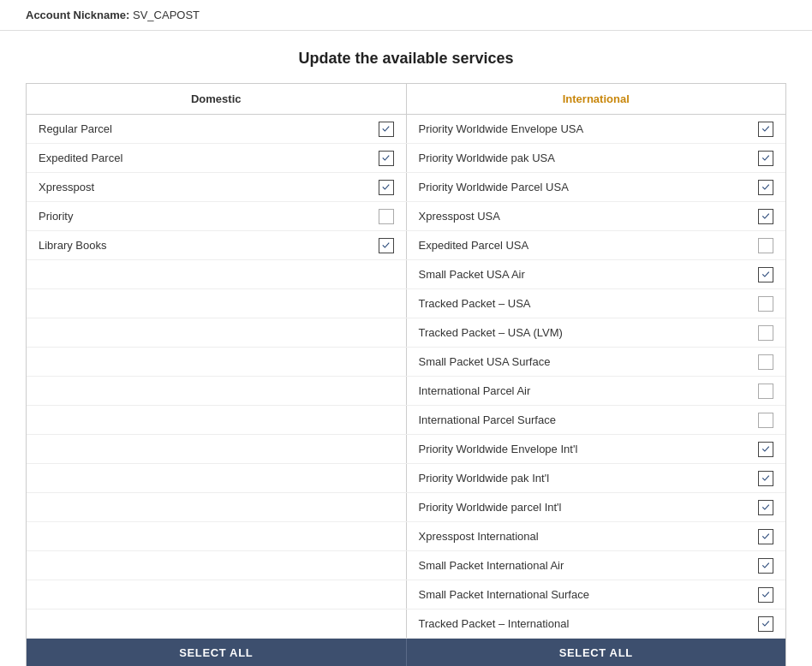  I want to click on table-row: Small Packet USA Air, so click(406, 275).